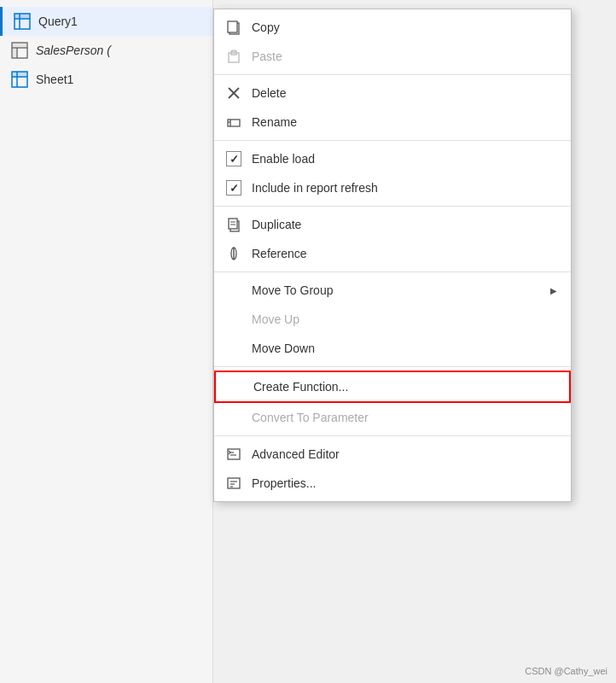 This screenshot has height=683, width=616. I want to click on menu-item-movetogroup: Move To Group ▶, so click(392, 290).